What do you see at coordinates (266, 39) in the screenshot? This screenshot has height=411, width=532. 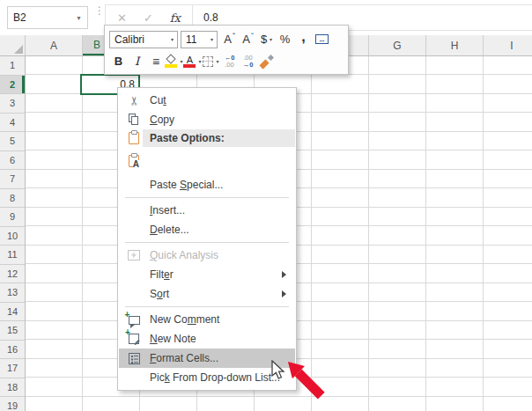 I see `accounting-format-button: $▾` at bounding box center [266, 39].